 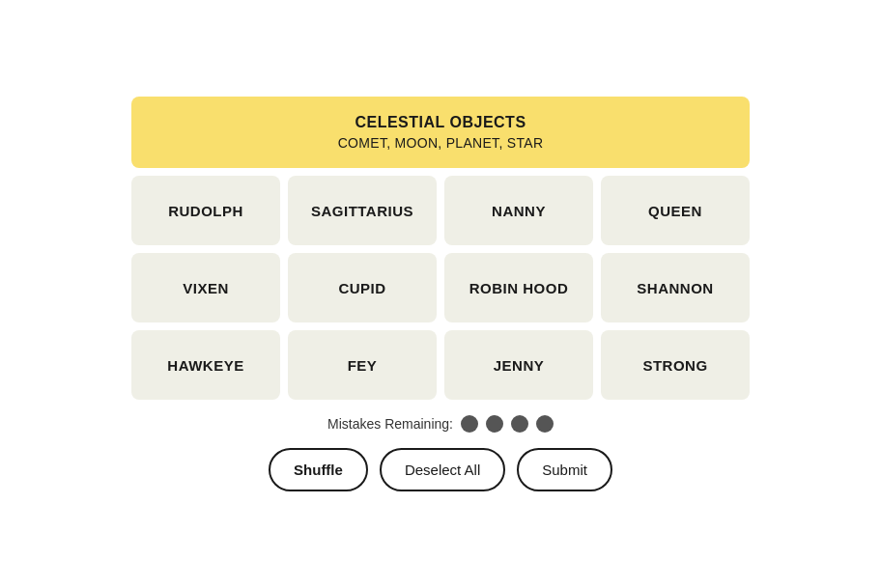 I want to click on tile-strong: STRONG, so click(x=675, y=365).